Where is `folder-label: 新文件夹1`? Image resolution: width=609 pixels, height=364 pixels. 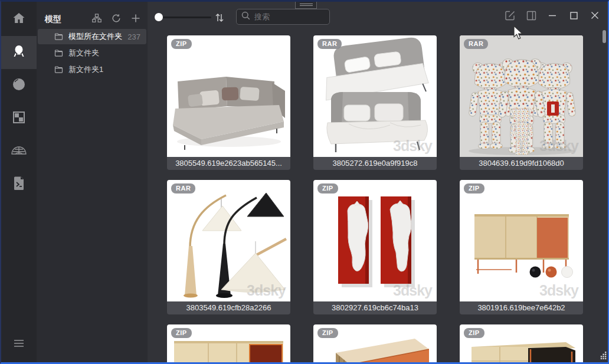 folder-label: 新文件夹1 is located at coordinates (102, 70).